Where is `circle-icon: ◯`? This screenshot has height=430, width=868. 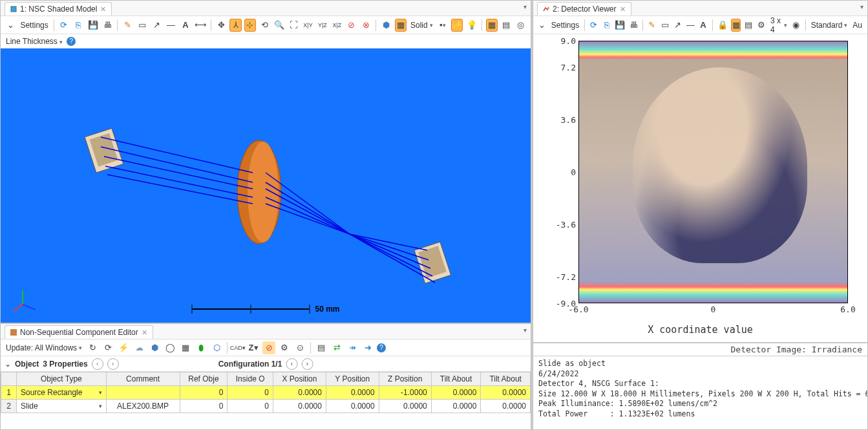
circle-icon: ◯ is located at coordinates (170, 348).